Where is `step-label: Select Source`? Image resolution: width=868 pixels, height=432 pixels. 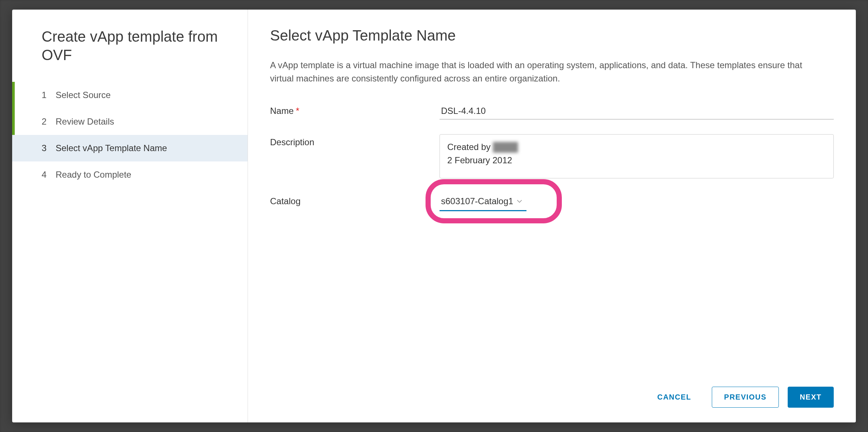 step-label: Select Source is located at coordinates (83, 95).